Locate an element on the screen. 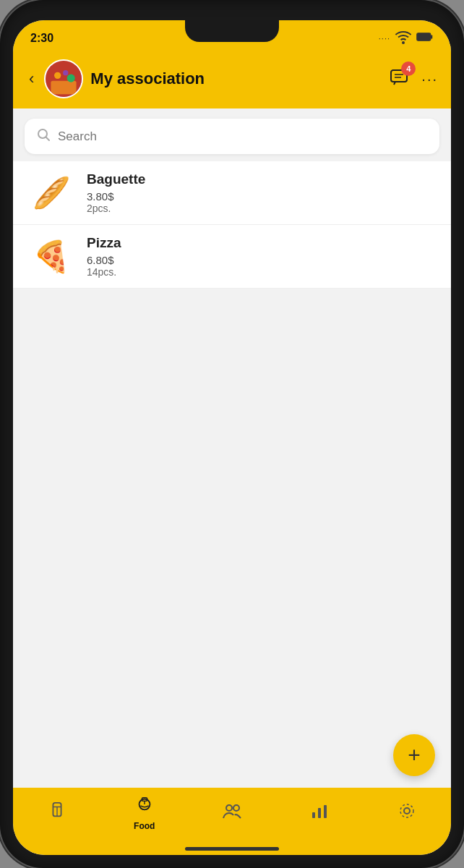  search-input is located at coordinates (243, 137).